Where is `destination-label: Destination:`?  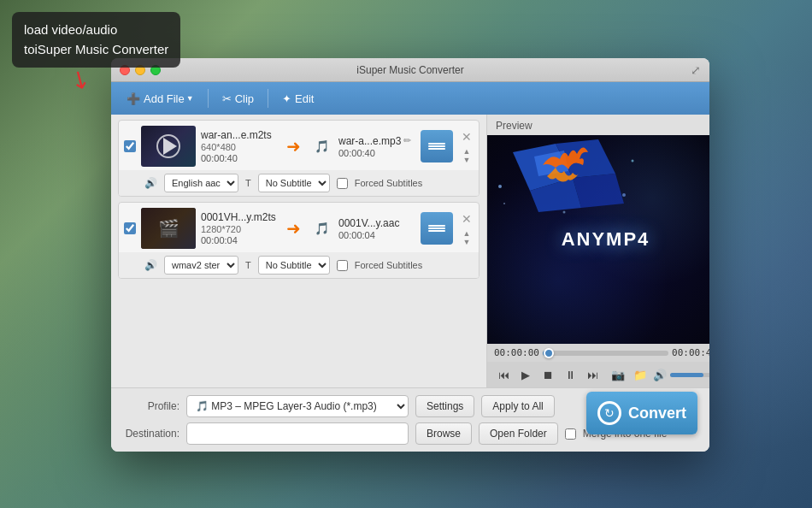
destination-label: Destination: is located at coordinates (150, 434).